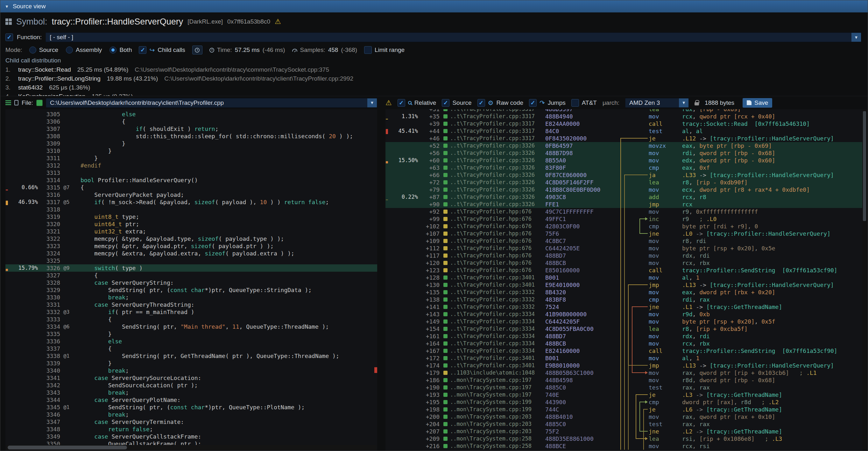  Describe the element at coordinates (191, 180) in the screenshot. I see `source-line-3314: 3314bool Profiler::HandleServerQuery()` at that location.